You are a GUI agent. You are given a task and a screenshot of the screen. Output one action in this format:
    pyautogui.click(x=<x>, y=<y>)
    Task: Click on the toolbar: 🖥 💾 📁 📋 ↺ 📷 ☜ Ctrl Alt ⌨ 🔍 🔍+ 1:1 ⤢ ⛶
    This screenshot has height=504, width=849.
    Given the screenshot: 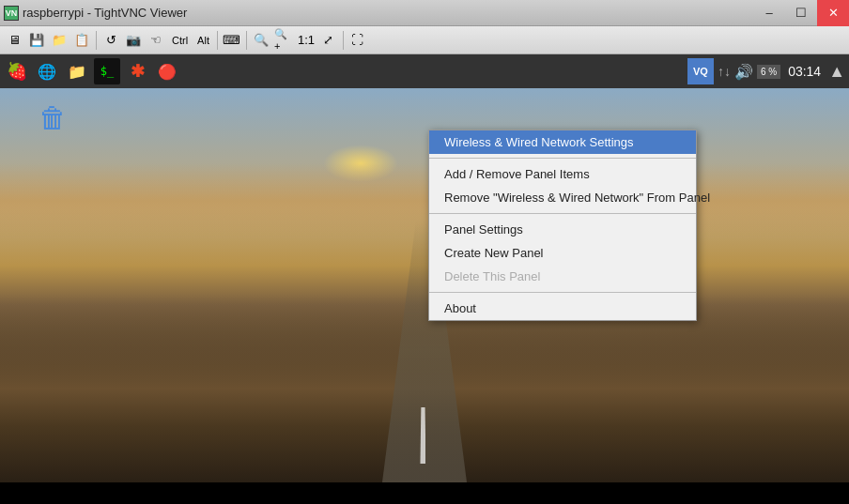 What is the action you would take?
    pyautogui.click(x=424, y=40)
    